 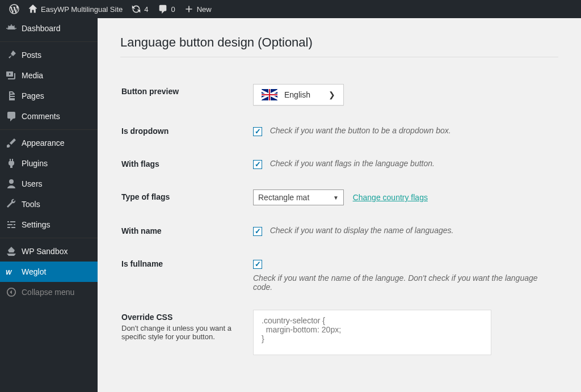 I want to click on field-label-overridecss: Override CSS, so click(x=181, y=317).